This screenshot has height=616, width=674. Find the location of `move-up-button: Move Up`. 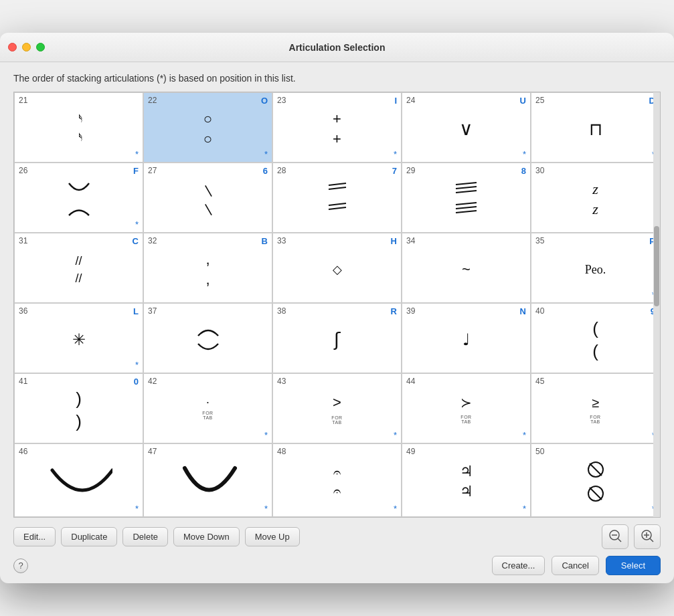

move-up-button: Move Up is located at coordinates (272, 536).